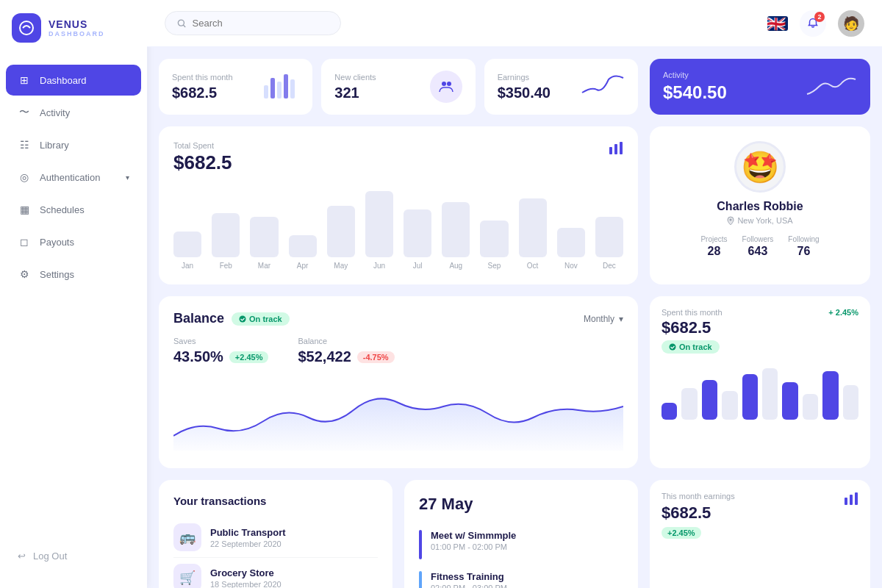 This screenshot has height=588, width=882. What do you see at coordinates (698, 513) in the screenshot?
I see `earnings-mini-value: $682.5` at bounding box center [698, 513].